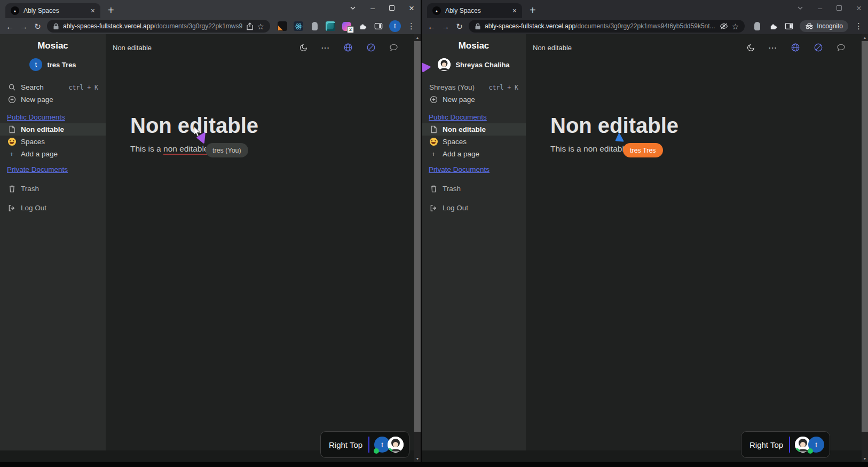  What do you see at coordinates (433, 154) in the screenshot?
I see `plus-icon: +` at bounding box center [433, 154].